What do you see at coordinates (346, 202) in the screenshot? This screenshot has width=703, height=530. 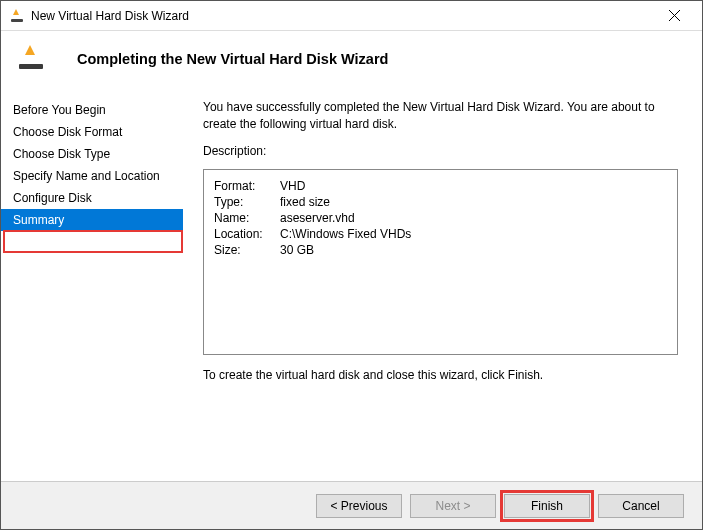 I see `summary-type-value: fixed size` at bounding box center [346, 202].